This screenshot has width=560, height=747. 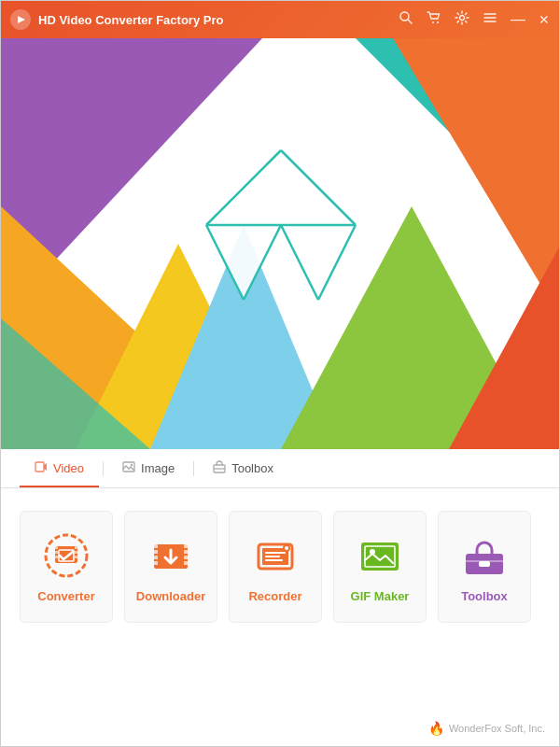 What do you see at coordinates (280, 20) in the screenshot?
I see `title-bar: HD Video Converter Factory Pro` at bounding box center [280, 20].